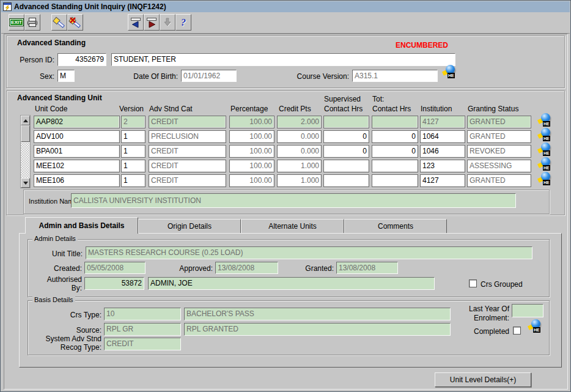 Image resolution: width=571 pixels, height=392 pixels. I want to click on authorised-by-name-field: ADMIN, JOE, so click(291, 284).